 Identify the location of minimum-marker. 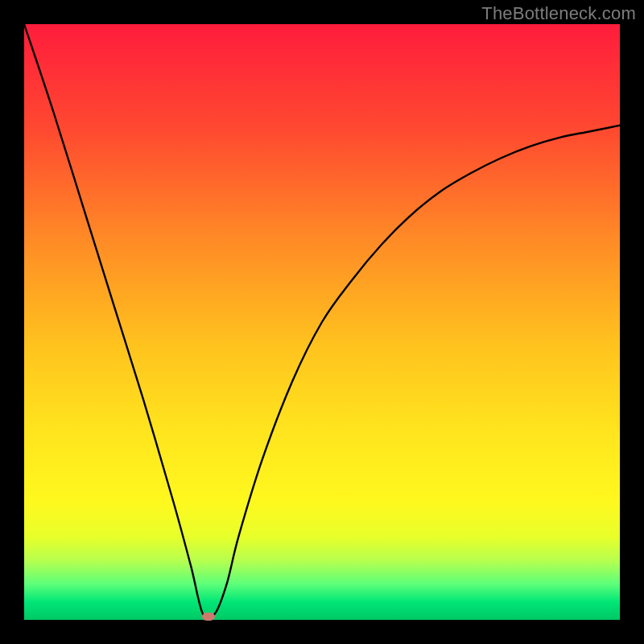
(208, 617).